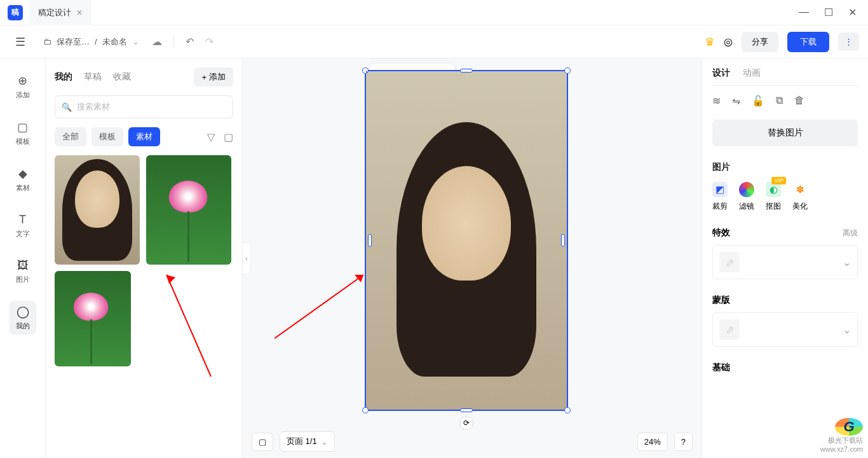 This screenshot has width=868, height=458. I want to click on user-icon: ◯, so click(23, 312).